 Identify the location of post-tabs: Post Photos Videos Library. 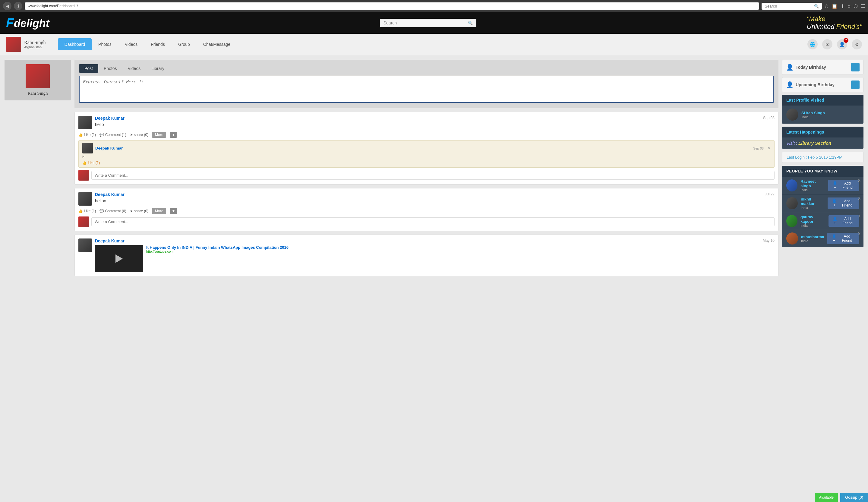
(426, 68).